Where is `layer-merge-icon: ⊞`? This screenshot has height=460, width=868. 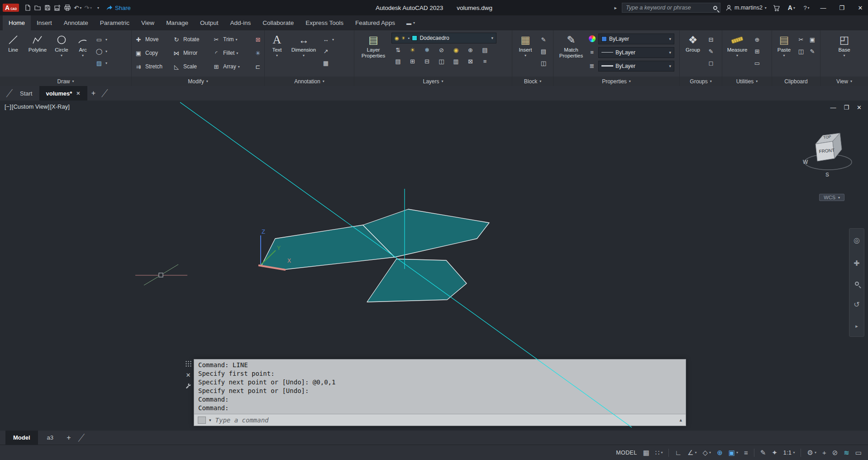
layer-merge-icon: ⊞ is located at coordinates (413, 61).